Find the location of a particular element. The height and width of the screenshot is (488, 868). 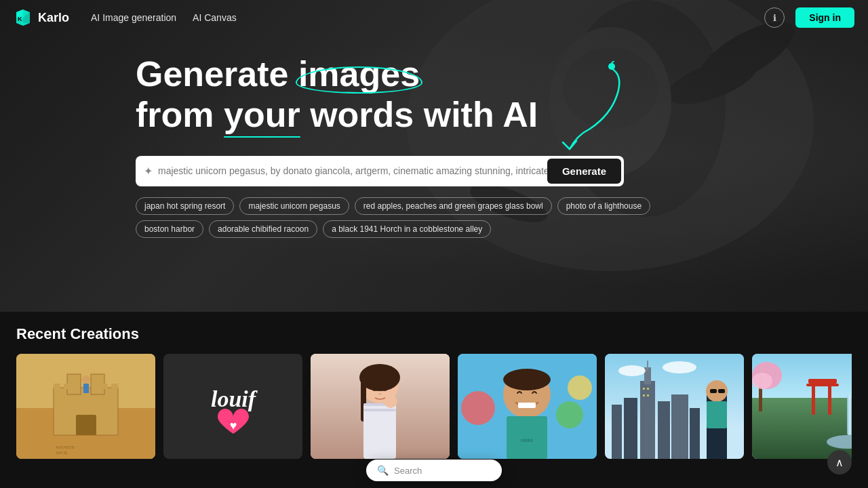

nav-ai-image-gen: AI Image generation is located at coordinates (134, 18).